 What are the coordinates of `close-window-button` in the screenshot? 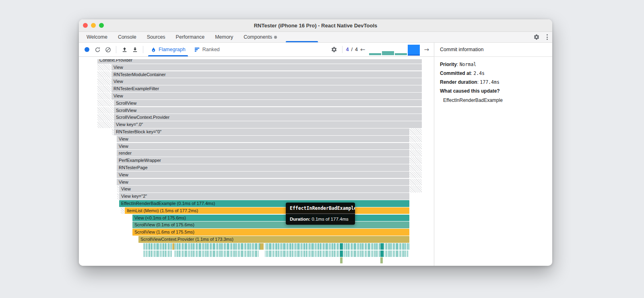 It's located at (85, 25).